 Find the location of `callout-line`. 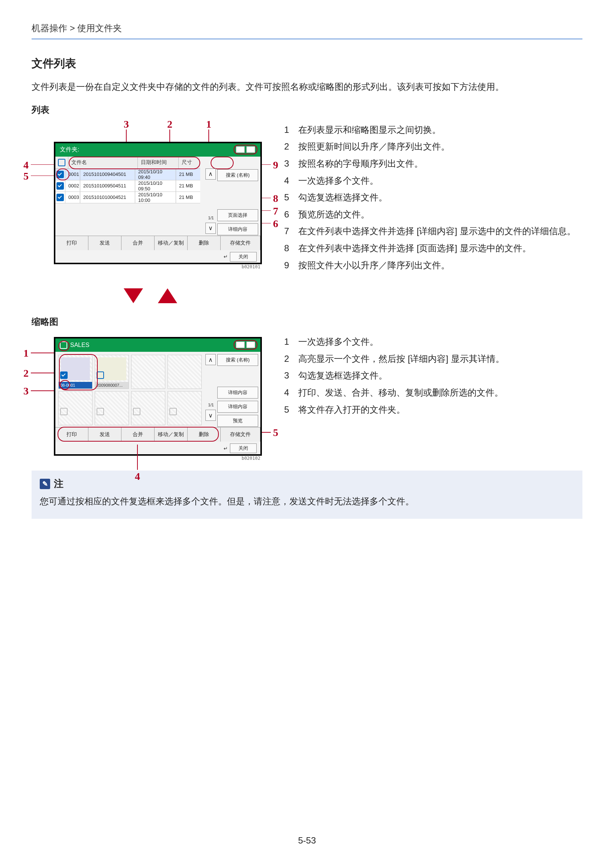

callout-line is located at coordinates (137, 457).